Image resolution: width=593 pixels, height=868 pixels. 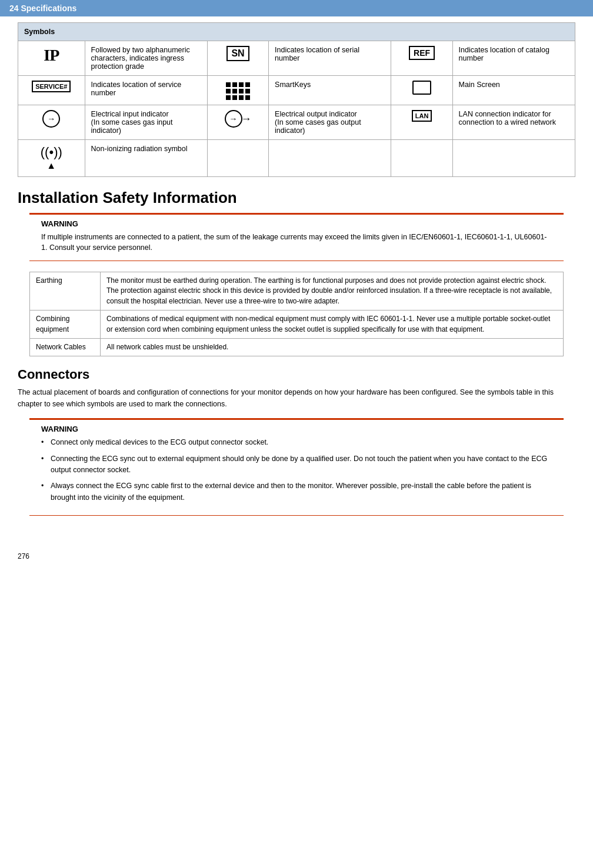 I want to click on radiation-text: Non-ionizing radiation symbol, so click(x=139, y=149).